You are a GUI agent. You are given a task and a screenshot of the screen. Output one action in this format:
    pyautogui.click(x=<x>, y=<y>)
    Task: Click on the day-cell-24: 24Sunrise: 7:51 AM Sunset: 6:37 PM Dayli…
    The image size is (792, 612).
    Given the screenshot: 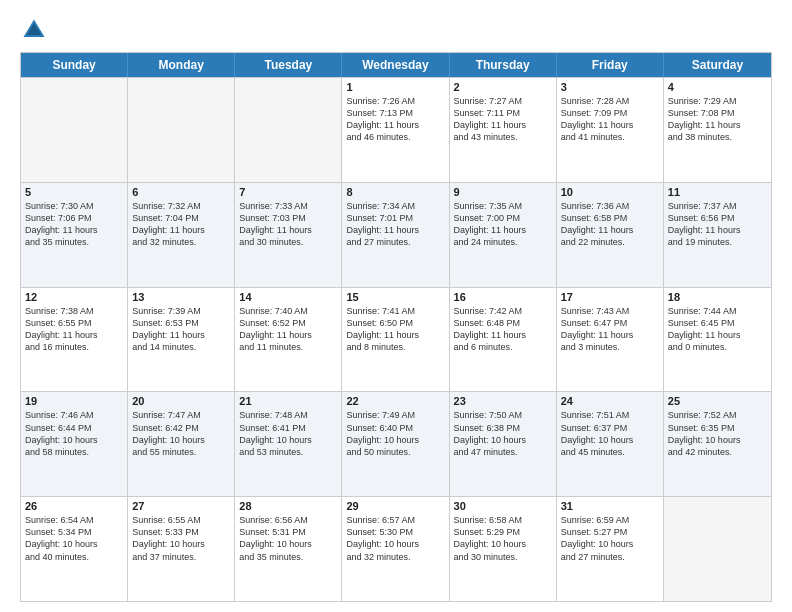 What is the action you would take?
    pyautogui.click(x=610, y=444)
    